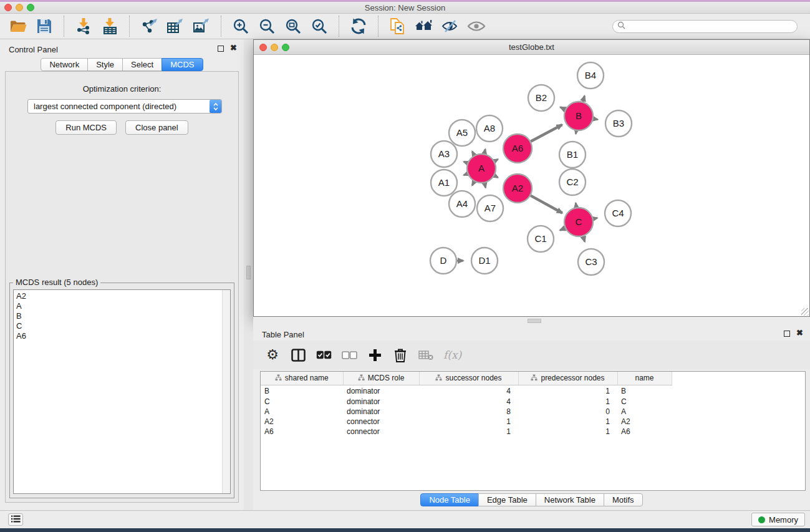 The image size is (810, 532). What do you see at coordinates (624, 500) in the screenshot?
I see `tab-motifs: Motifs` at bounding box center [624, 500].